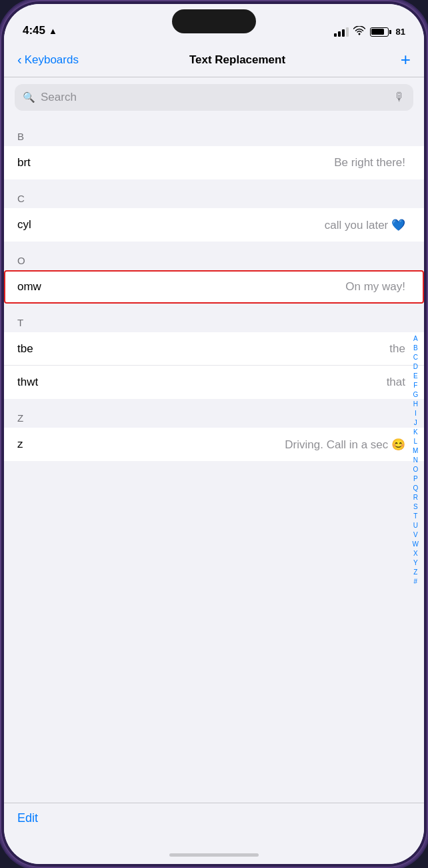 The height and width of the screenshot is (868, 428). I want to click on search-input: Search, so click(215, 97).